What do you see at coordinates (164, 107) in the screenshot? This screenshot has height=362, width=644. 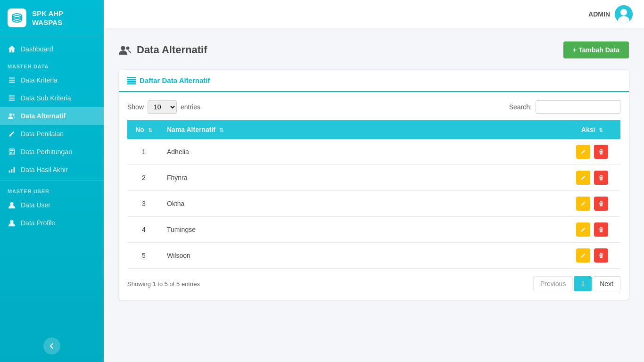 I see `show-entries: Show 10 25 50 100 entries` at bounding box center [164, 107].